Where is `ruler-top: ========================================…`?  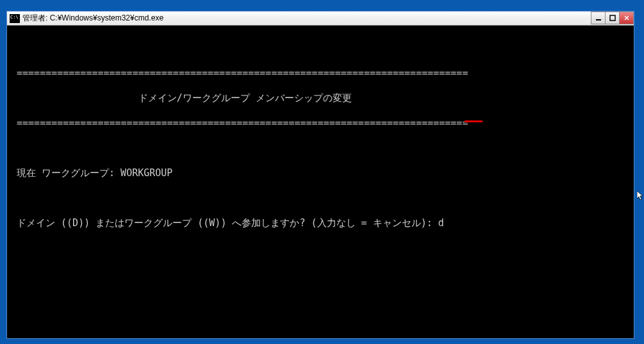 ruler-top: ========================================… is located at coordinates (320, 74).